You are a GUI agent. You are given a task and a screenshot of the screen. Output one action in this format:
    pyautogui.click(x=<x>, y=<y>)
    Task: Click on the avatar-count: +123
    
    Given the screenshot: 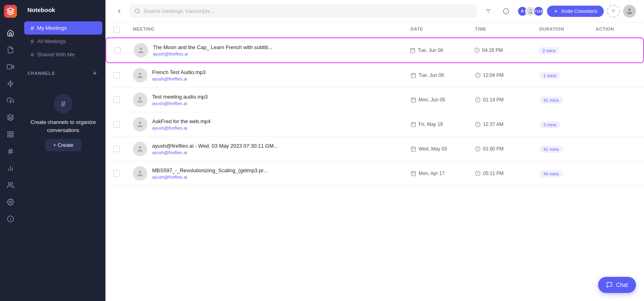 What is the action you would take?
    pyautogui.click(x=539, y=11)
    